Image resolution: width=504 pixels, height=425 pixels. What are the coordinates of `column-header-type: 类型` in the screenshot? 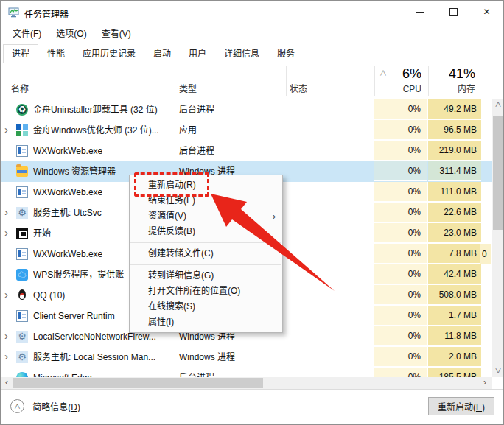 It's located at (188, 88).